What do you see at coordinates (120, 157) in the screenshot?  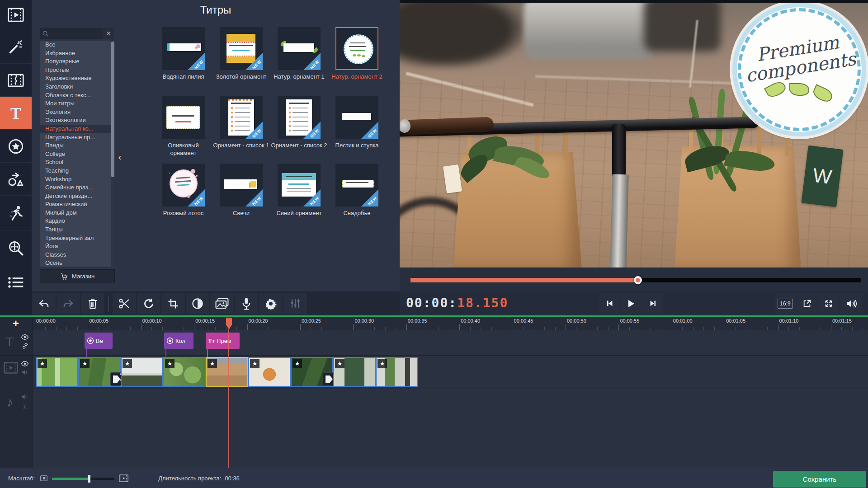 I see `collapse-panel-chevron-icon: ‹` at bounding box center [120, 157].